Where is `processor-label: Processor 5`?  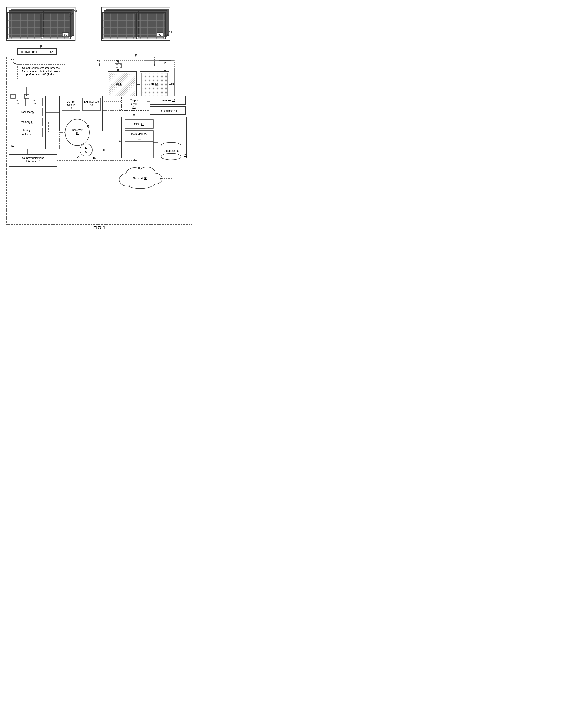
processor-label: Processor 5 is located at coordinates (27, 112).